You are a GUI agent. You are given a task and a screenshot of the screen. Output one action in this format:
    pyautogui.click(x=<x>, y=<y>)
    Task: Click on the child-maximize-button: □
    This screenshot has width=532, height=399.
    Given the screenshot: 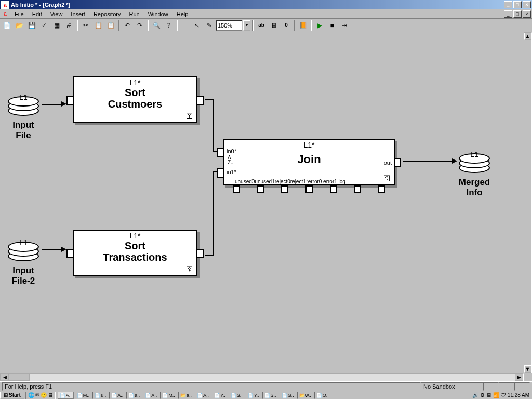 What is the action you would take?
    pyautogui.click(x=517, y=14)
    